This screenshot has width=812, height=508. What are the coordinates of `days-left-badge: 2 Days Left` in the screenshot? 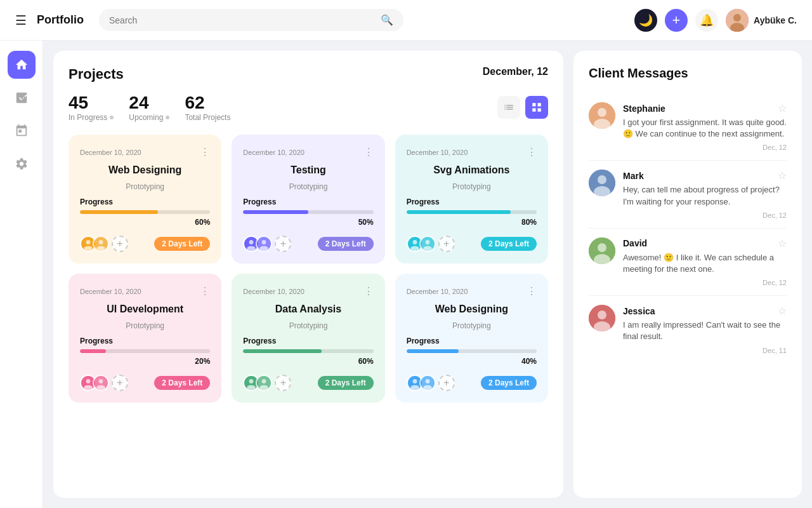 It's located at (509, 244).